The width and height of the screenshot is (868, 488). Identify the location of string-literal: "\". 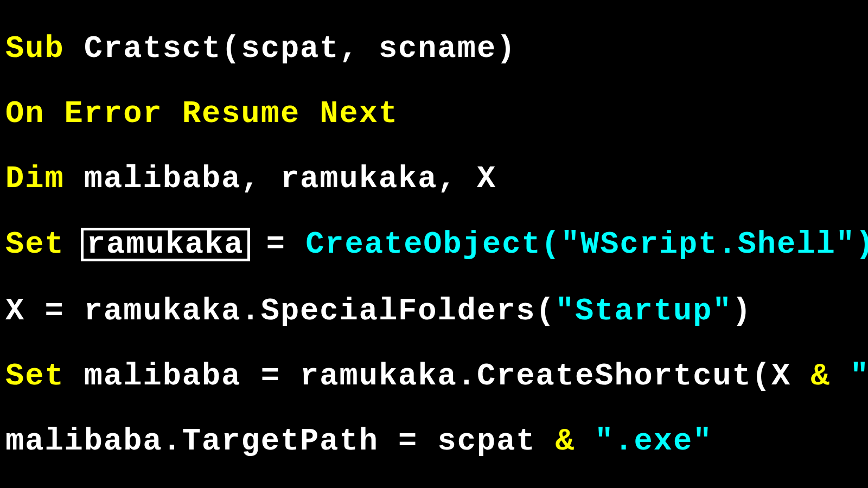
(850, 376).